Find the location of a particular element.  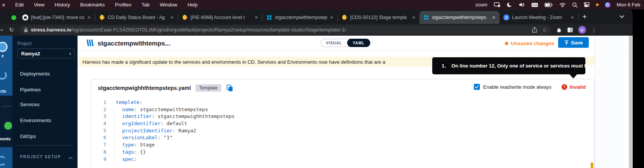

browser-menu-icon: ⋮ is located at coordinates (594, 30).